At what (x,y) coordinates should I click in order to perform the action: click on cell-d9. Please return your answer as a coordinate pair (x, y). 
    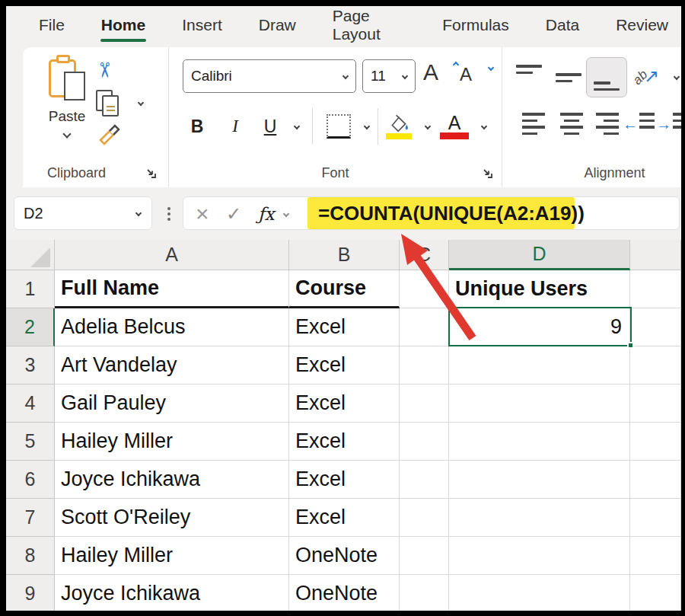
    Looking at the image, I should click on (540, 592).